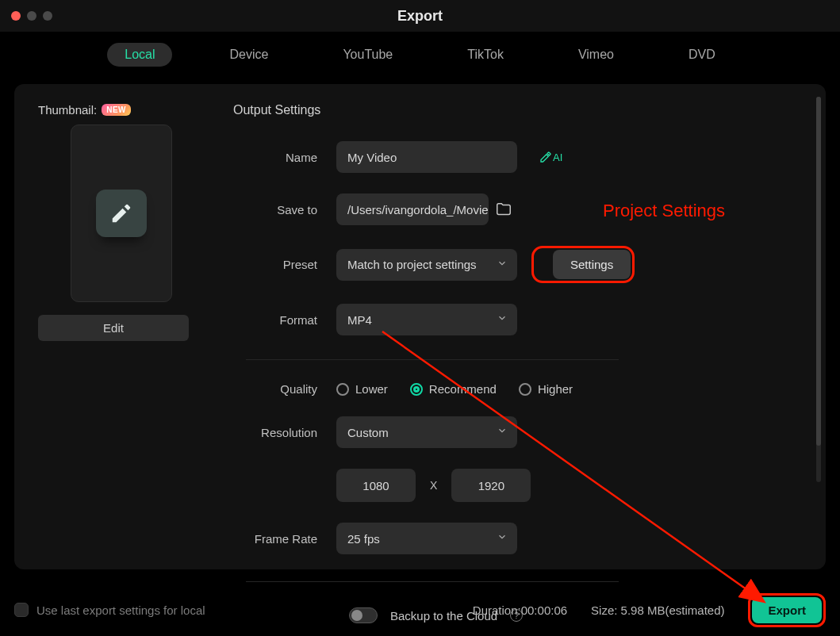 This screenshot has height=636, width=840. What do you see at coordinates (819, 271) in the screenshot?
I see `scrollbar-thumb` at bounding box center [819, 271].